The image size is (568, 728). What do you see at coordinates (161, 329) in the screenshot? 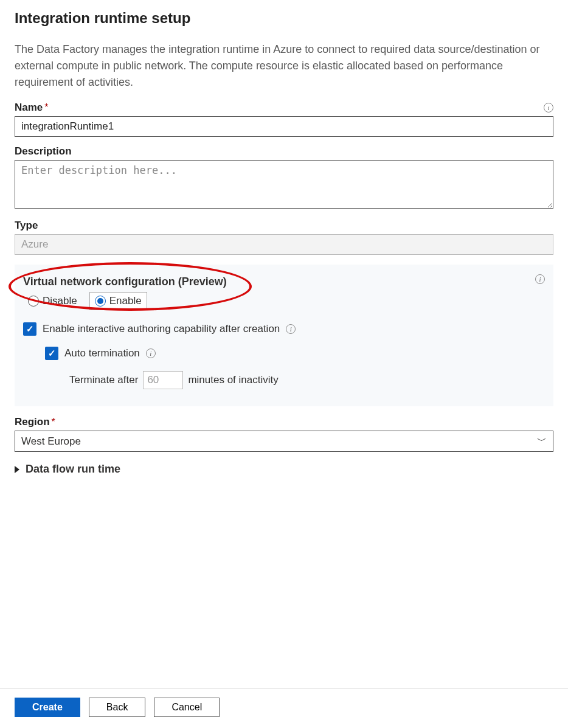
I see `interactive-auth-label: Enable interactive authoring capability …` at bounding box center [161, 329].